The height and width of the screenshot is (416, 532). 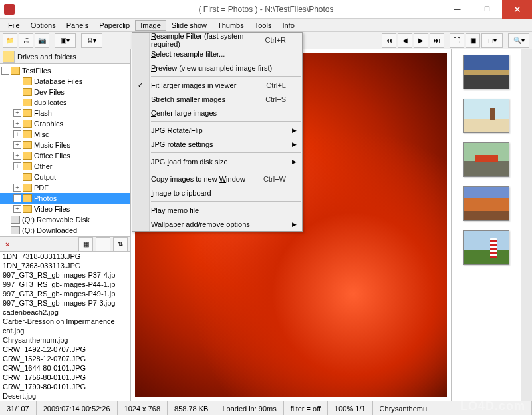 I want to click on file-list: 1DN_7318-033113.JPG1DN_7363-033113.JPG99…, so click(x=65, y=326).